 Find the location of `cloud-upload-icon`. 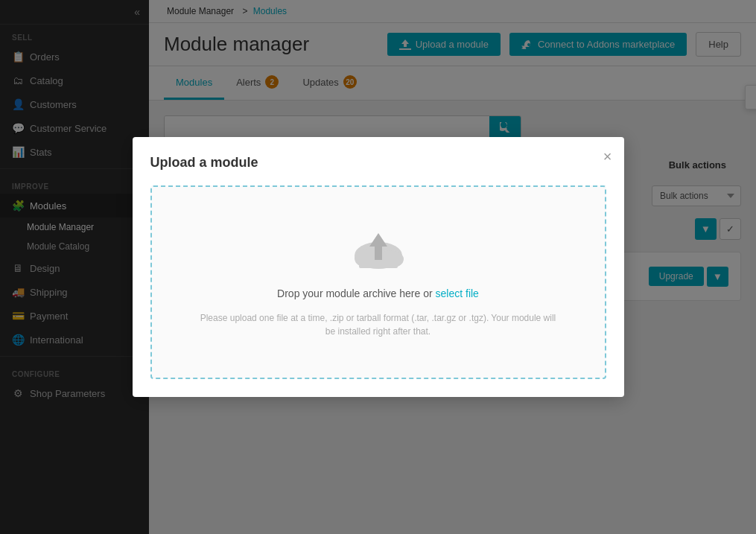

cloud-upload-icon is located at coordinates (378, 252).